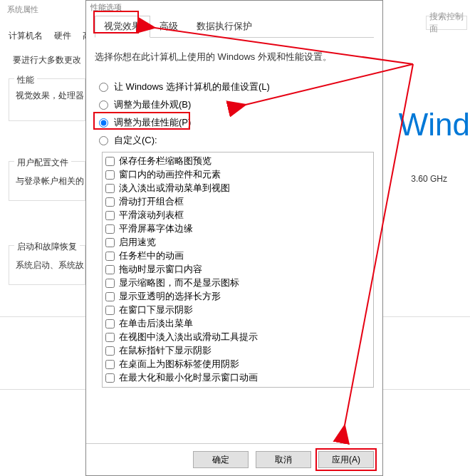  I want to click on tab-visual-effects: 视觉效果, so click(122, 27).